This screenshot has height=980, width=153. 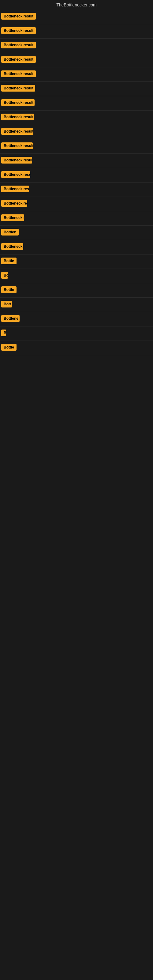 What do you see at coordinates (76, 146) in the screenshot?
I see `result-row-9: Bottleneck result` at bounding box center [76, 146].